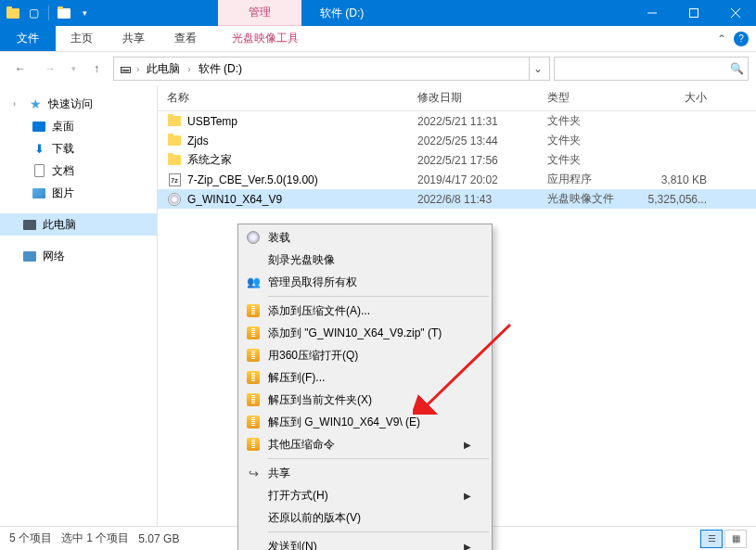  I want to click on breadcrumb-dropdown-icon: ⌄, so click(537, 69).